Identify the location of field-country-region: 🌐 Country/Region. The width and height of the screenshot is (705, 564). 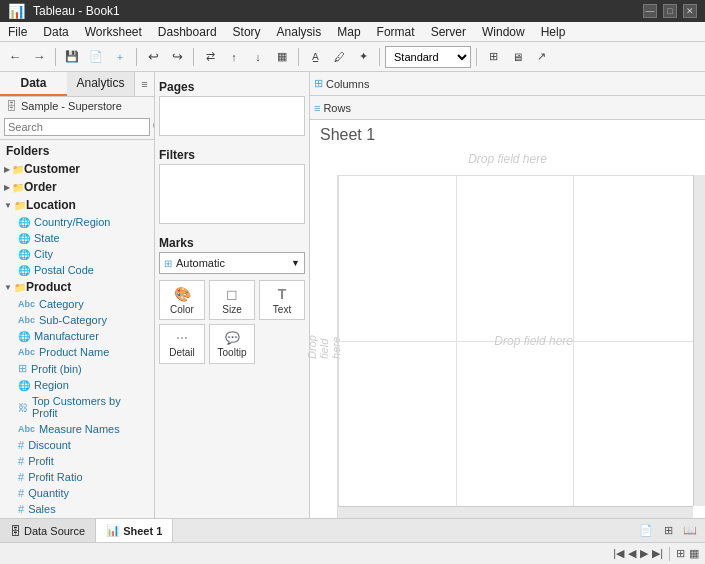
(77, 222).